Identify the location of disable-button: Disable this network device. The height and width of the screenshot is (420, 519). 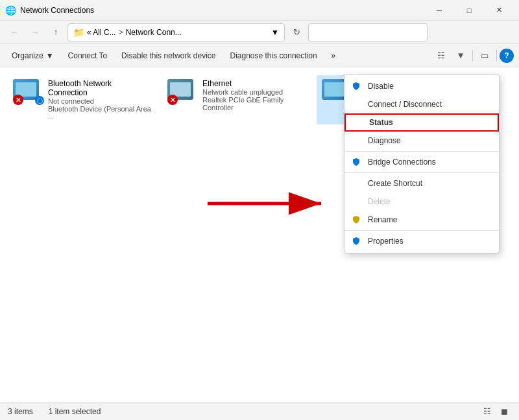
(169, 56).